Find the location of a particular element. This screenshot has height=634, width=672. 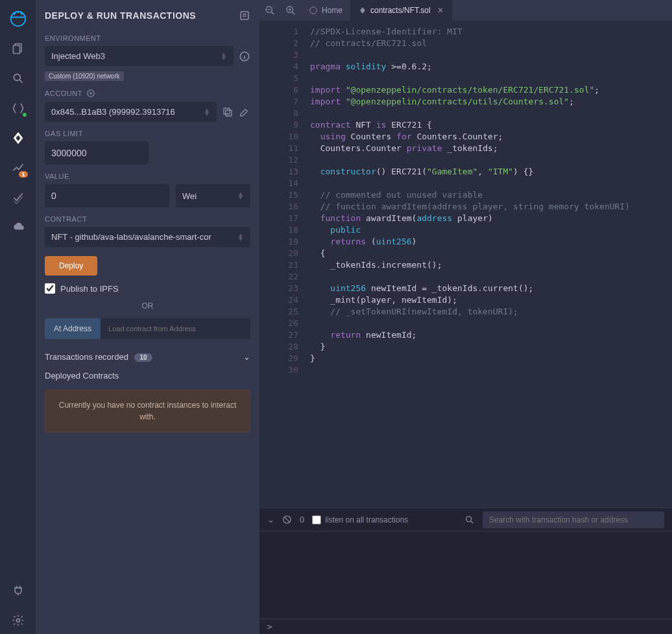

zoom-out-icon is located at coordinates (270, 10).